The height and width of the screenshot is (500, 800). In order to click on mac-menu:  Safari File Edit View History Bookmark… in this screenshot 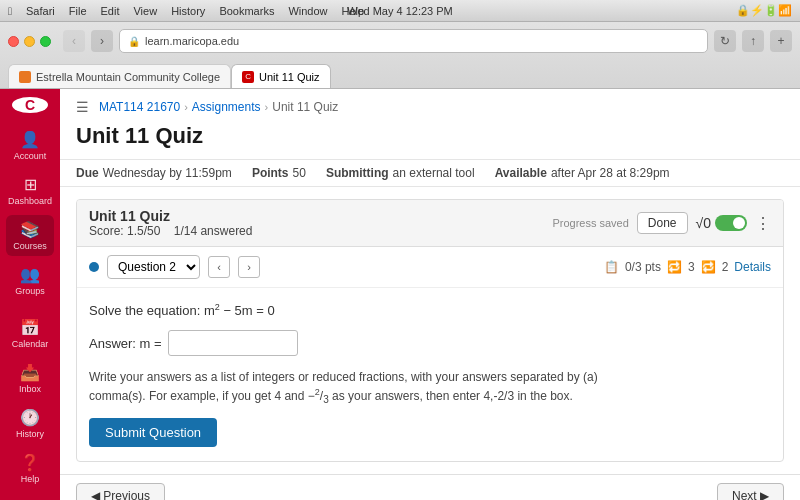, I will do `click(186, 11)`.